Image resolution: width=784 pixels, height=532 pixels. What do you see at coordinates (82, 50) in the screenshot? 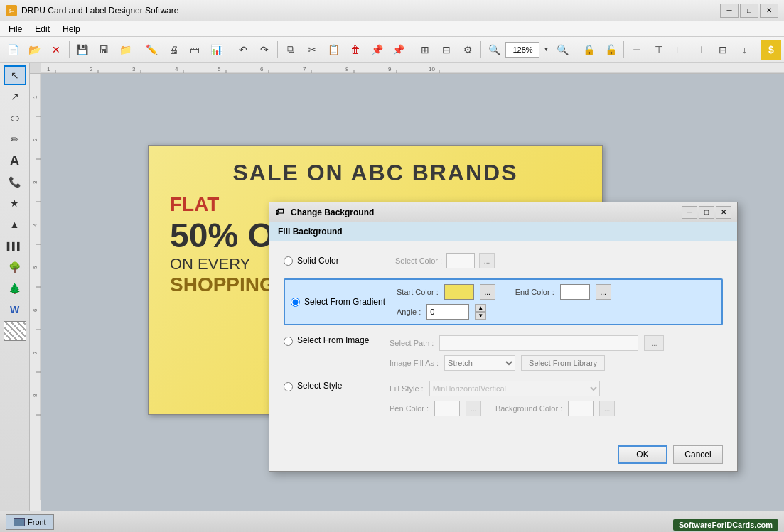
I see `toolbar-save: 💾` at bounding box center [82, 50].